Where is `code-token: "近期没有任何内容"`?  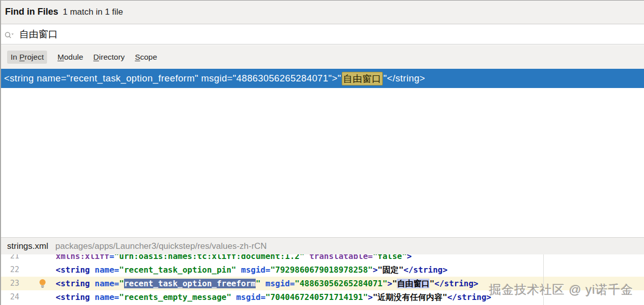
code-token: "近期没有任何内容" is located at coordinates (410, 297).